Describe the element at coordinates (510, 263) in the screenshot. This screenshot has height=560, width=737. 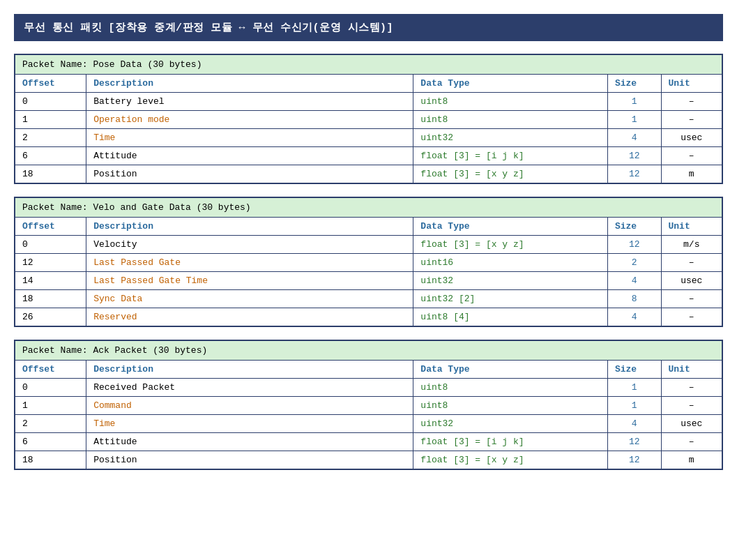
I see `cell-datatype: uint16` at that location.